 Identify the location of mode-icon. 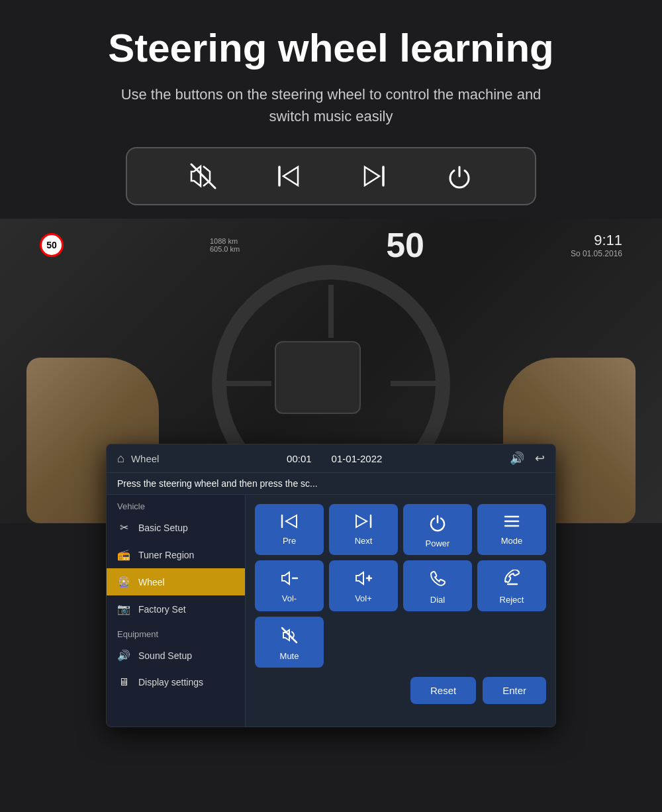
(512, 523).